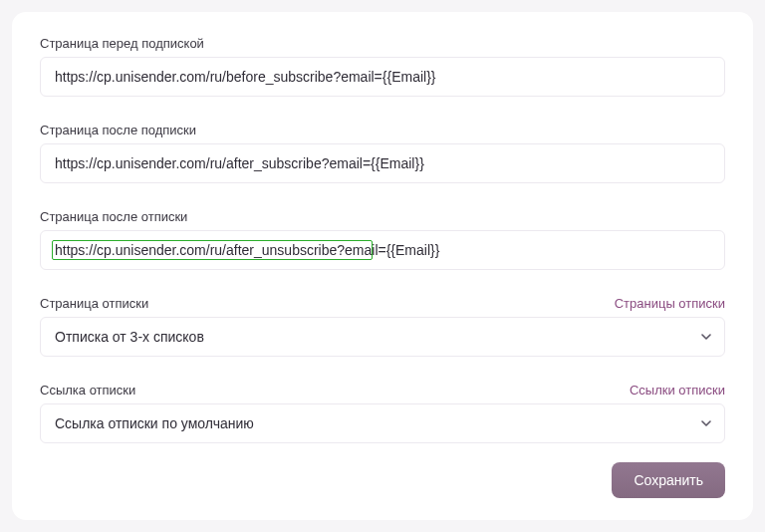 The image size is (765, 532). I want to click on input-wrap-after-unsubscribe, so click(382, 250).